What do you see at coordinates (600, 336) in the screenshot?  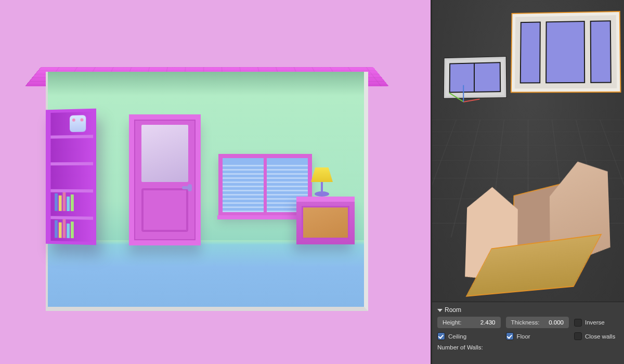 I see `close-walls-label: Close walls` at bounding box center [600, 336].